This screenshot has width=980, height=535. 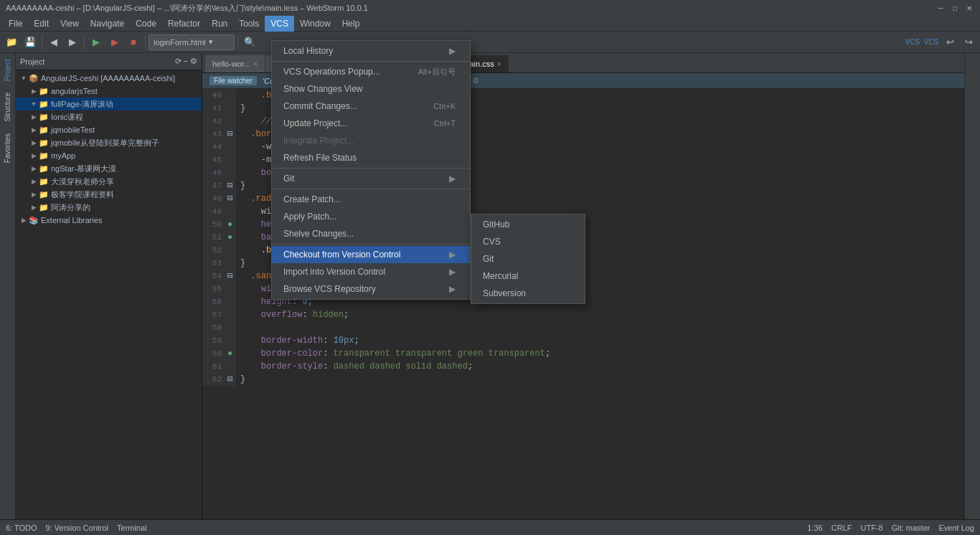 What do you see at coordinates (371, 106) in the screenshot?
I see `menu-commit-changes: Commit Changes... Ctrl+K` at bounding box center [371, 106].